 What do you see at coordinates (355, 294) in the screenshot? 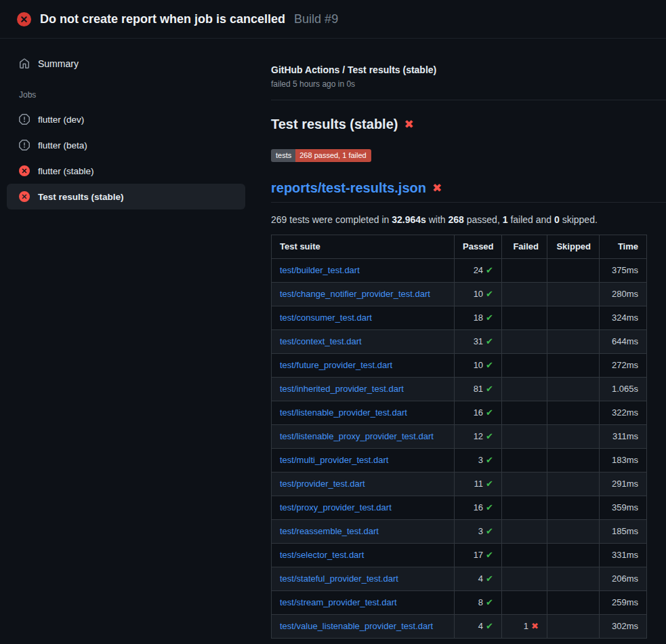
I see `suite-link: test/change_notifier_provider_test.dart` at bounding box center [355, 294].